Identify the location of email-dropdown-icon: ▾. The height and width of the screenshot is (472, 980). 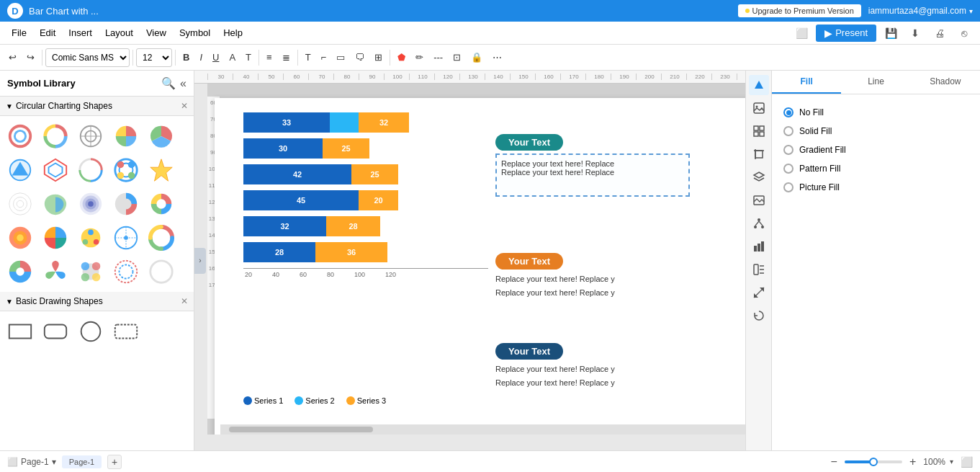
(971, 12).